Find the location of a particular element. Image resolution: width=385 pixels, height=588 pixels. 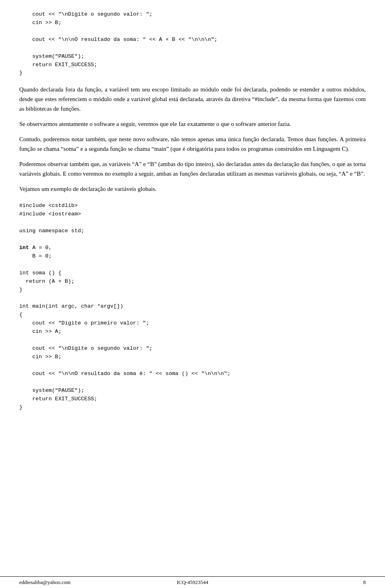

paragraph-3: Contudo, poderemos notar também, que nes… is located at coordinates (192, 144).